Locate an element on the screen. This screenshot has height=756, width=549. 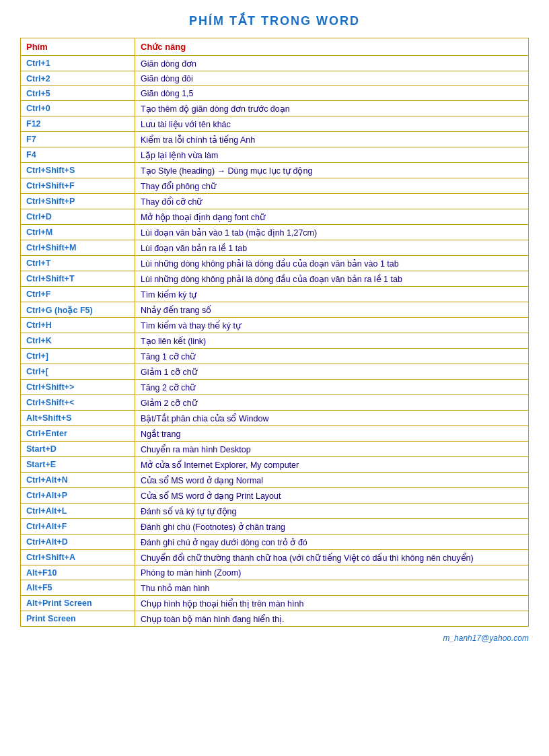
function-cell: Giãn dòng đôi is located at coordinates (332, 79).